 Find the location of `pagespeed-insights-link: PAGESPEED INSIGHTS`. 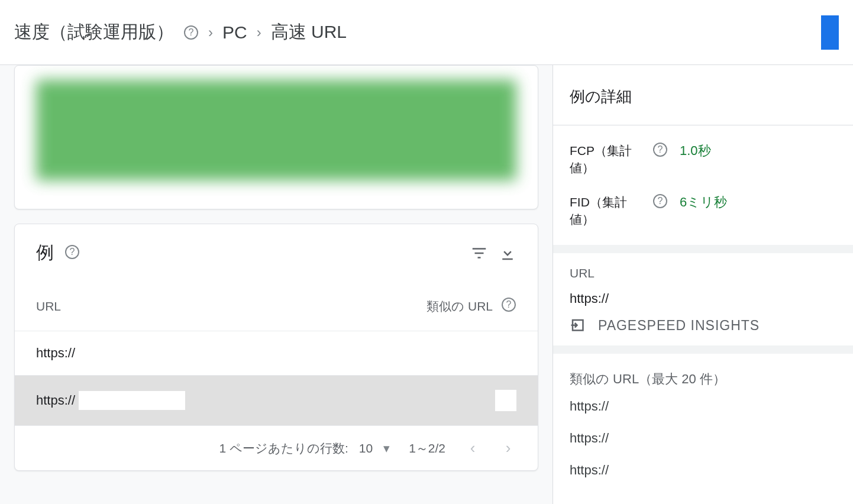

pagespeed-insights-link: PAGESPEED INSIGHTS is located at coordinates (703, 326).